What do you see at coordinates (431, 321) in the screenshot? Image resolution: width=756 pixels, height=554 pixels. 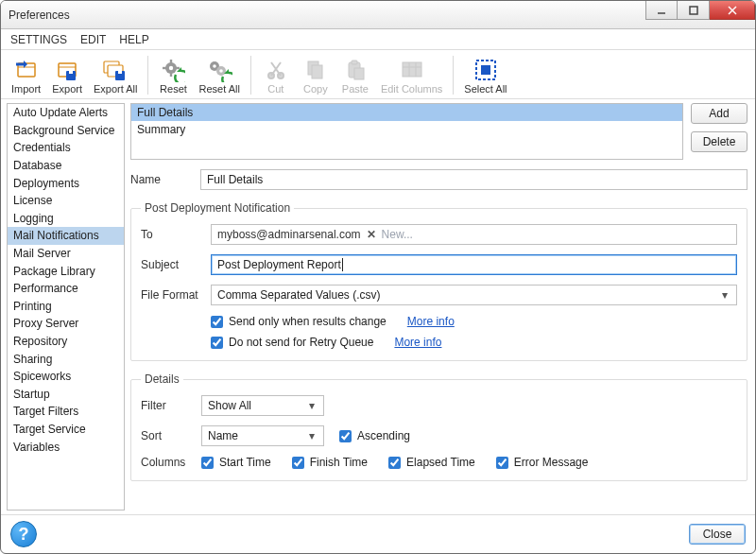 I see `more-info-link-1: More info` at bounding box center [431, 321].